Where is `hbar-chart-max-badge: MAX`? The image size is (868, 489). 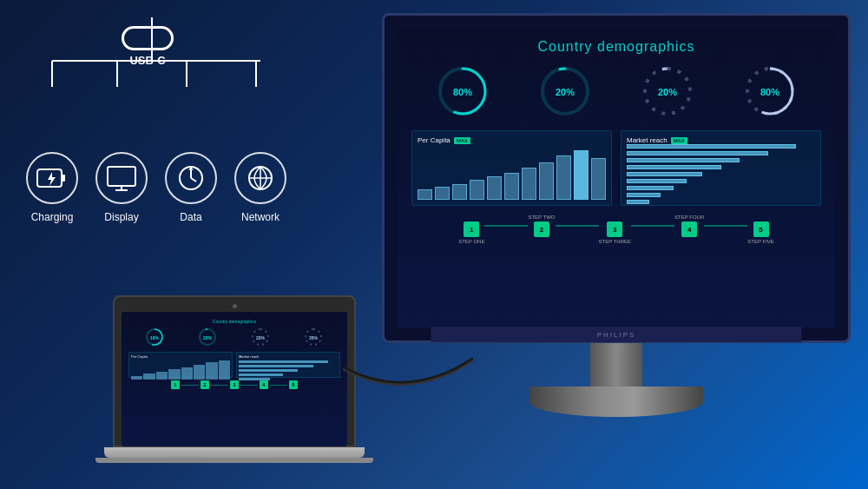
hbar-chart-max-badge: MAX is located at coordinates (679, 141).